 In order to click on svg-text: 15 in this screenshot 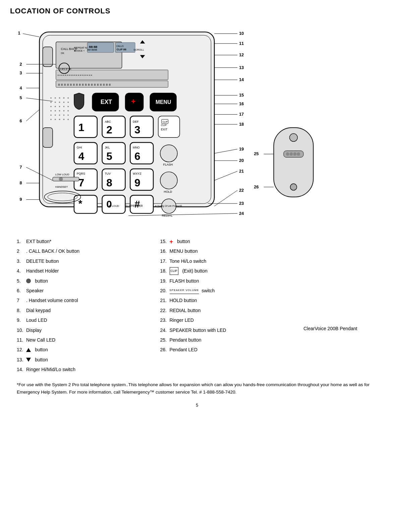, I will do `click(241, 95)`.